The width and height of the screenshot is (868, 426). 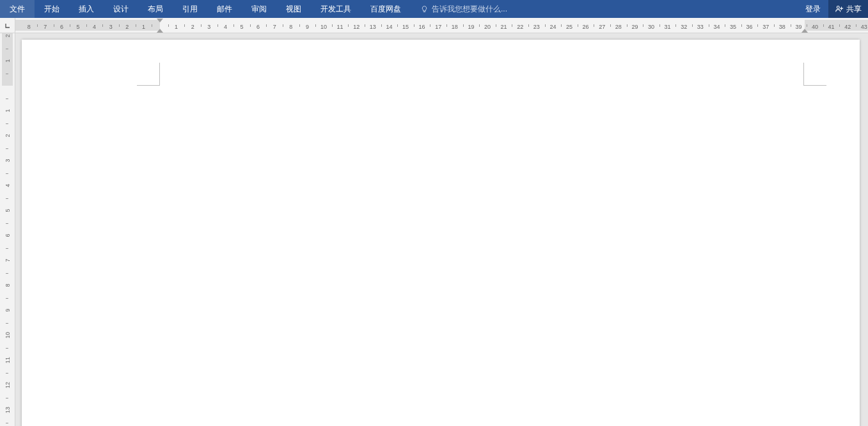 What do you see at coordinates (700, 27) in the screenshot?
I see `hruler-tick: 33` at bounding box center [700, 27].